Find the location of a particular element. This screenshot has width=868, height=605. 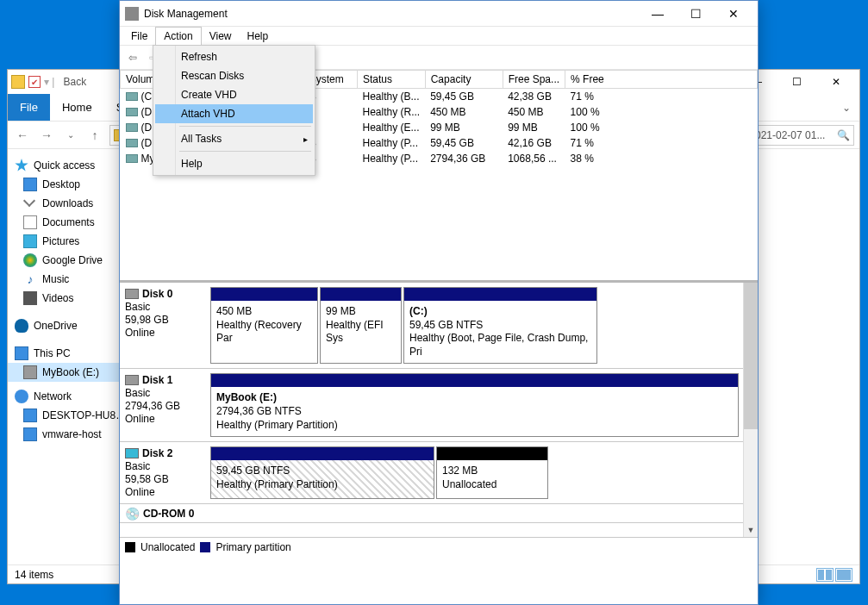

dm-menubar: File Action View Help is located at coordinates (439, 36).